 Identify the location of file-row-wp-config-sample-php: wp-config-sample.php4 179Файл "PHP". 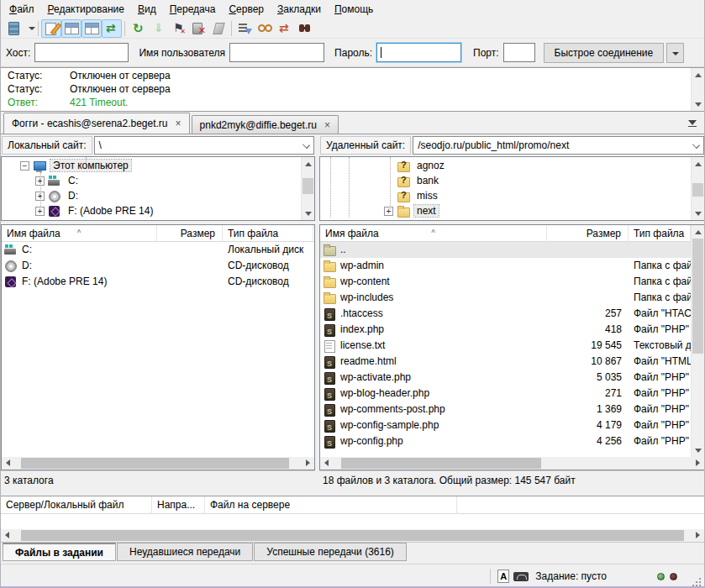
(506, 425).